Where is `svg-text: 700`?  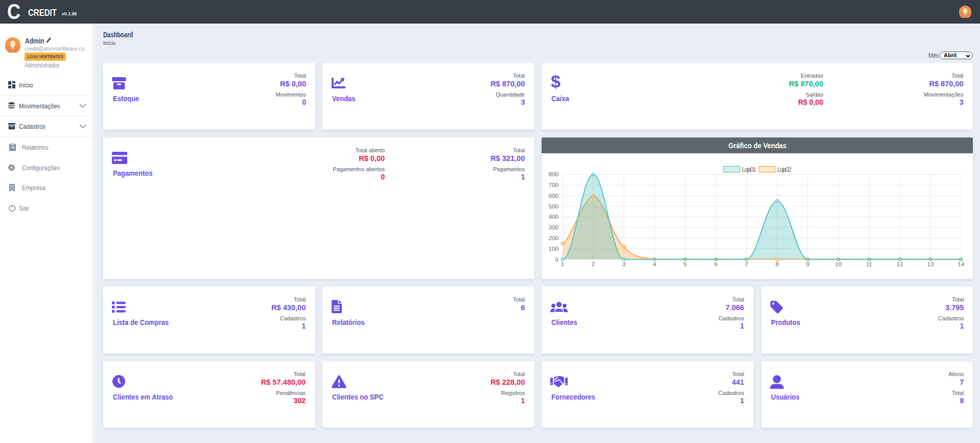 svg-text: 700 is located at coordinates (554, 185).